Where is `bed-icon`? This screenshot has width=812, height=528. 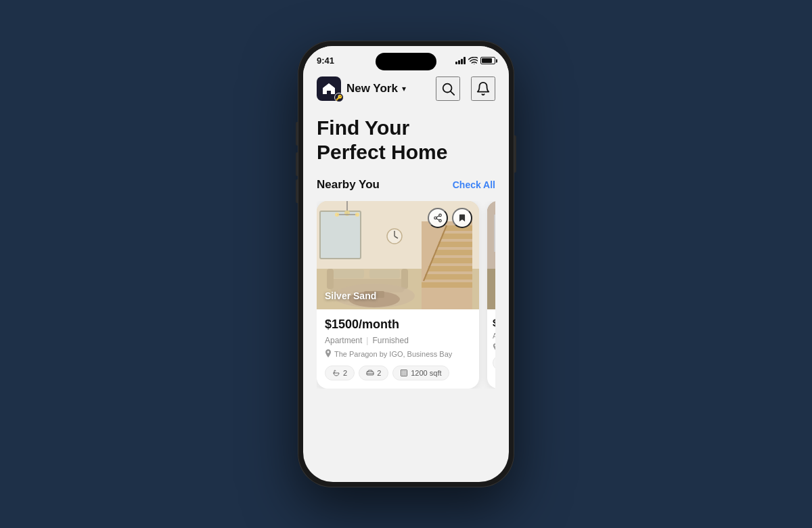
bed-icon is located at coordinates (370, 373).